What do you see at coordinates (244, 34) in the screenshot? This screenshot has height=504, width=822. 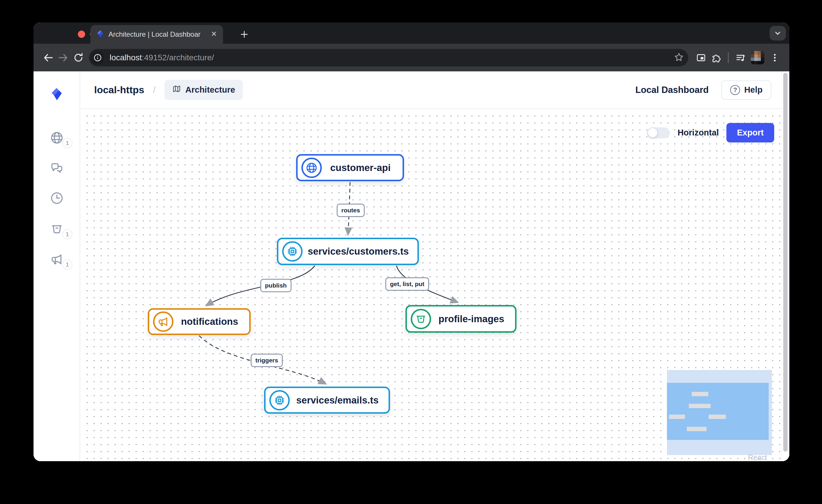 I see `new-tab-button` at bounding box center [244, 34].